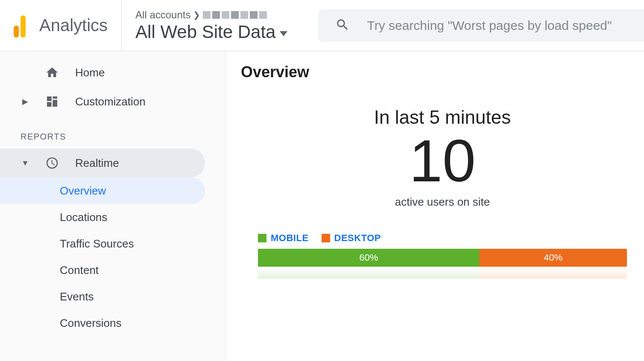 This screenshot has height=361, width=644. What do you see at coordinates (322, 26) in the screenshot?
I see `app-header: Analytics All accounts ❯ All Web Site Da…` at bounding box center [322, 26].